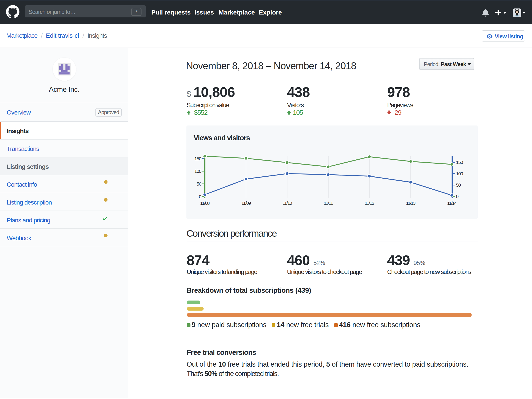 This screenshot has height=399, width=532. I want to click on svg-text: 11/13, so click(411, 203).